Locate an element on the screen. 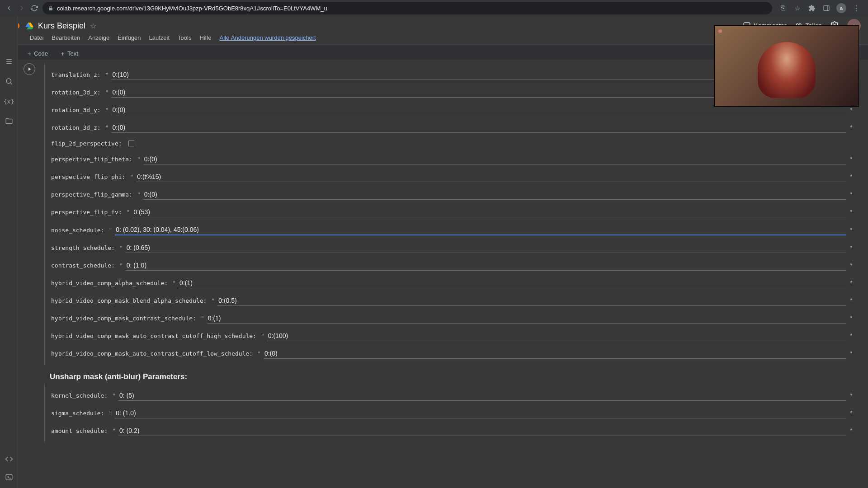 The image size is (868, 488). search-icon is located at coordinates (9, 81).